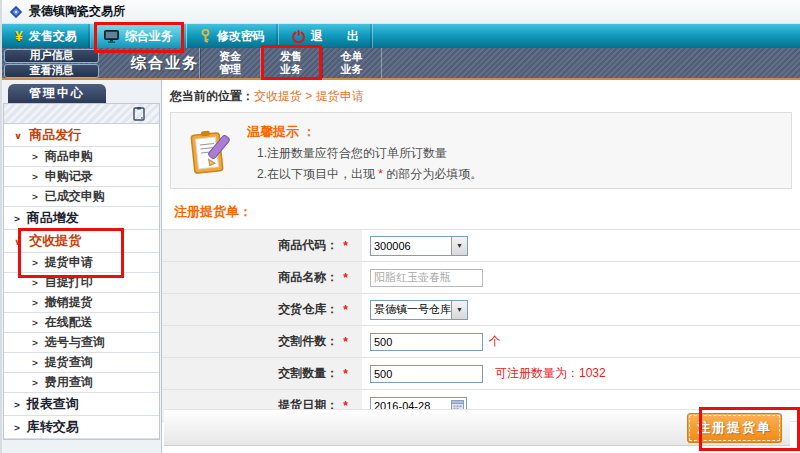 Image resolution: width=800 pixels, height=453 pixels. Describe the element at coordinates (52, 71) in the screenshot. I see `view-messages-tab: 查看消息` at that location.